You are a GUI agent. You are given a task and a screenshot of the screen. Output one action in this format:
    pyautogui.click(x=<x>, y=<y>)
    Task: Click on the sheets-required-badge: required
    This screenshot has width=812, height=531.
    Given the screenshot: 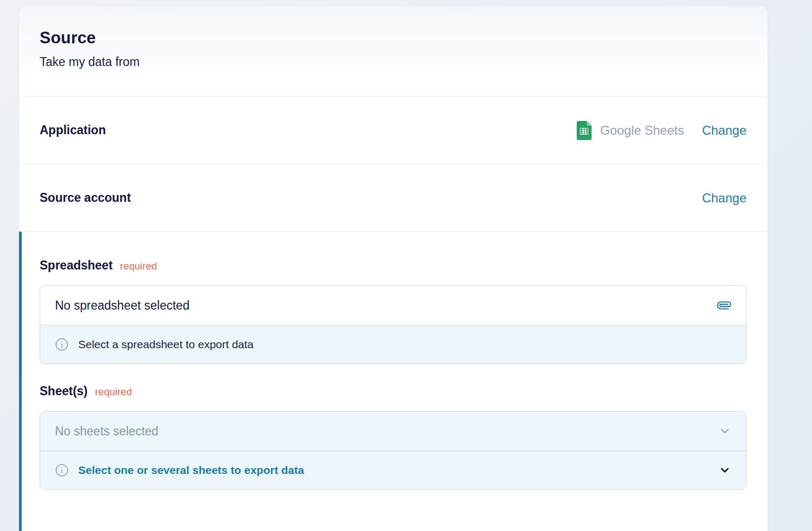 What is the action you would take?
    pyautogui.click(x=114, y=392)
    